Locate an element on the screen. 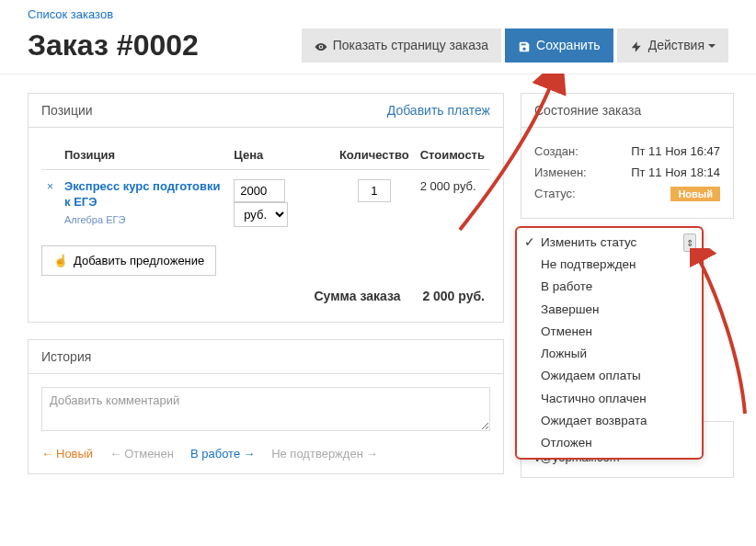 This screenshot has height=546, width=756. col-price: Цена is located at coordinates (281, 155).